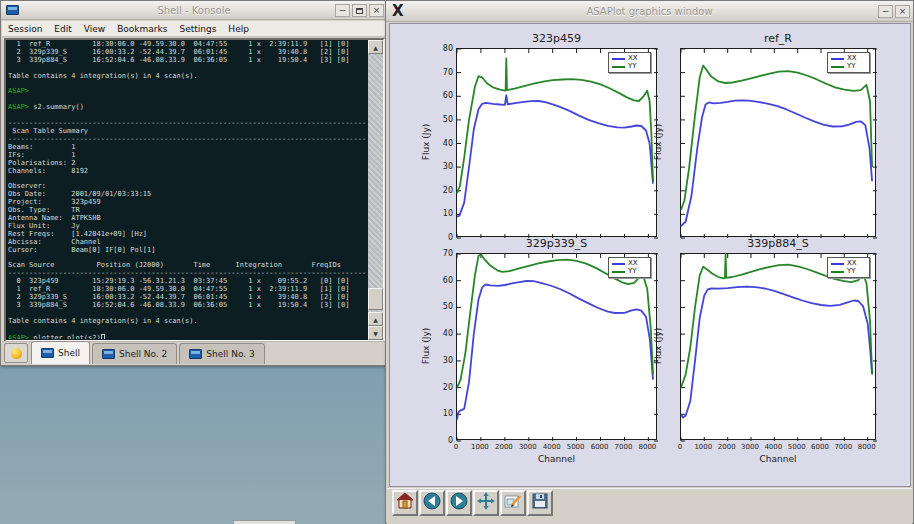 This screenshot has width=914, height=524. I want to click on tab-shell-no-3: Shell No. 3, so click(222, 354).